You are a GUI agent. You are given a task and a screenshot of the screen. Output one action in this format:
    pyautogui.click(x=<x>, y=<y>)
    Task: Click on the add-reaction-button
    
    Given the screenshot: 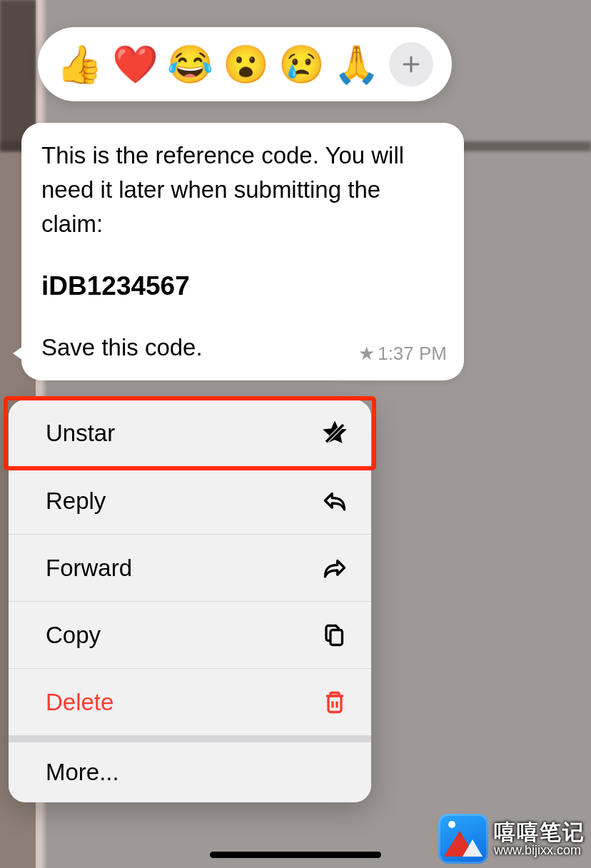 What is the action you would take?
    pyautogui.click(x=411, y=64)
    